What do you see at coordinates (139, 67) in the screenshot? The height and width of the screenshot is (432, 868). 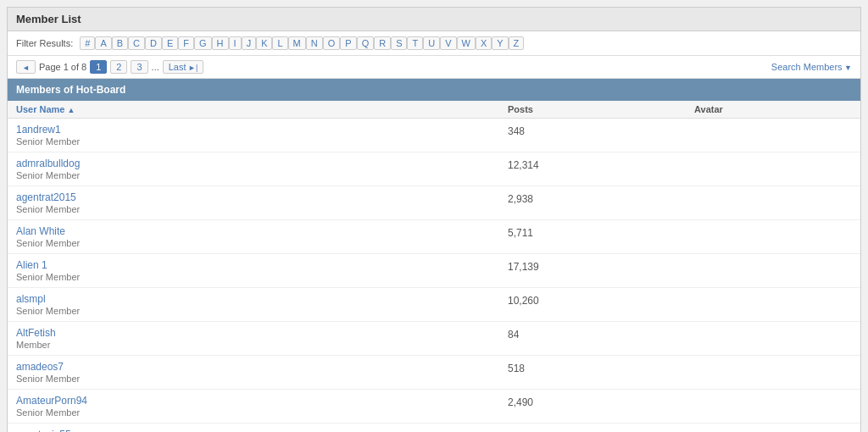 I see `page-3-button: 3` at bounding box center [139, 67].